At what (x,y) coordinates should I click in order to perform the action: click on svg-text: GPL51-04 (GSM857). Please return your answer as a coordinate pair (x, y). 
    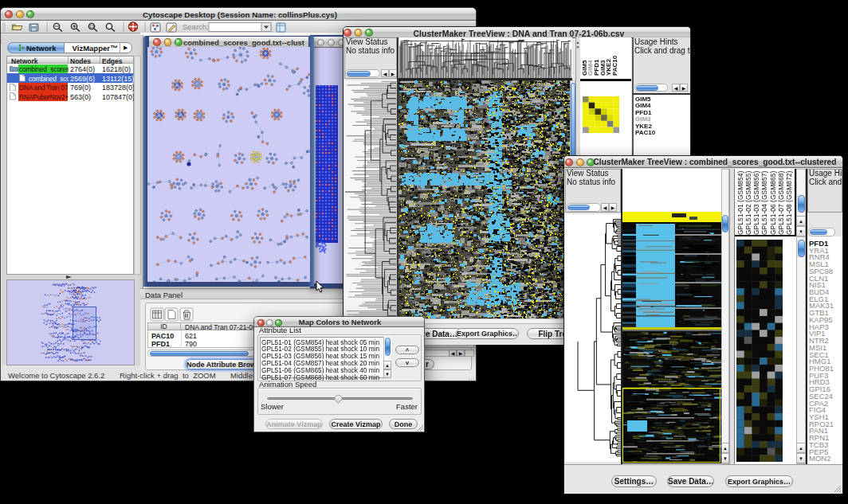
    Looking at the image, I should click on (764, 203).